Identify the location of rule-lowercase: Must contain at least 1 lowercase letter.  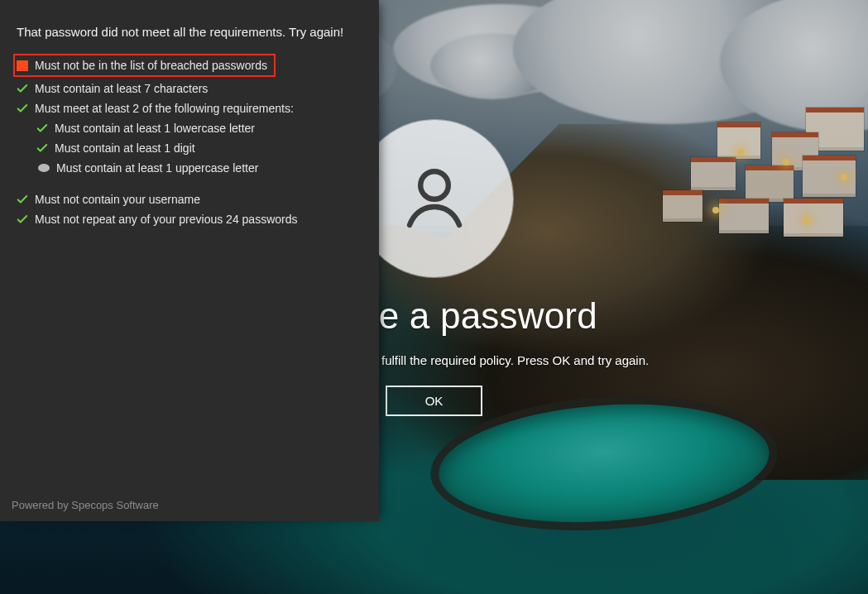
(191, 128).